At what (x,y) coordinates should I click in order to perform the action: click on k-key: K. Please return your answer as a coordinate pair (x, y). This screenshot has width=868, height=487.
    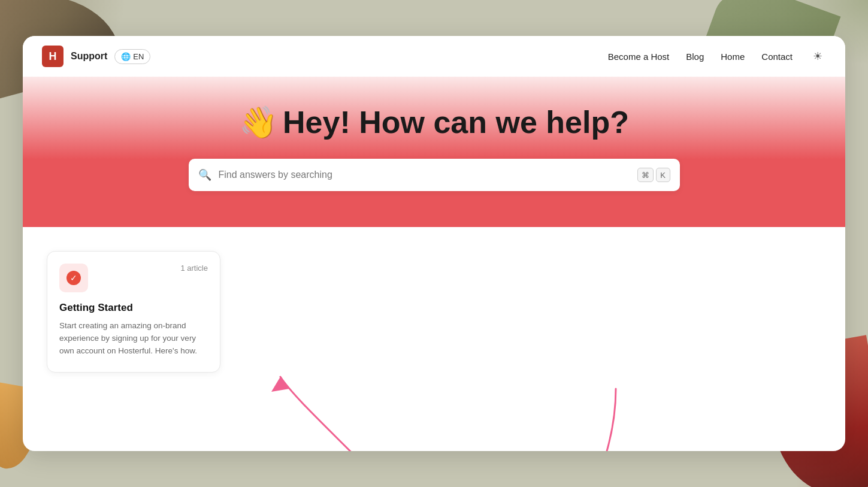
    Looking at the image, I should click on (663, 175).